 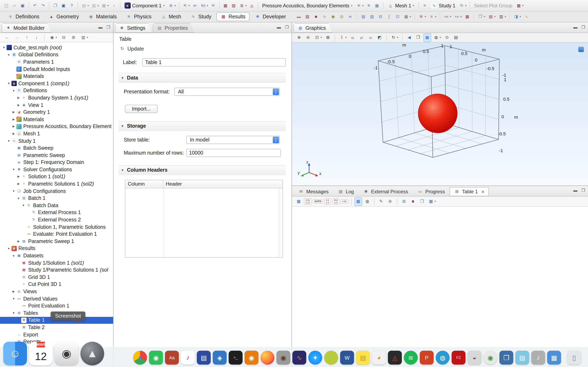 I want to click on bottom-tab-messages: ✉Messages, so click(x=313, y=192).